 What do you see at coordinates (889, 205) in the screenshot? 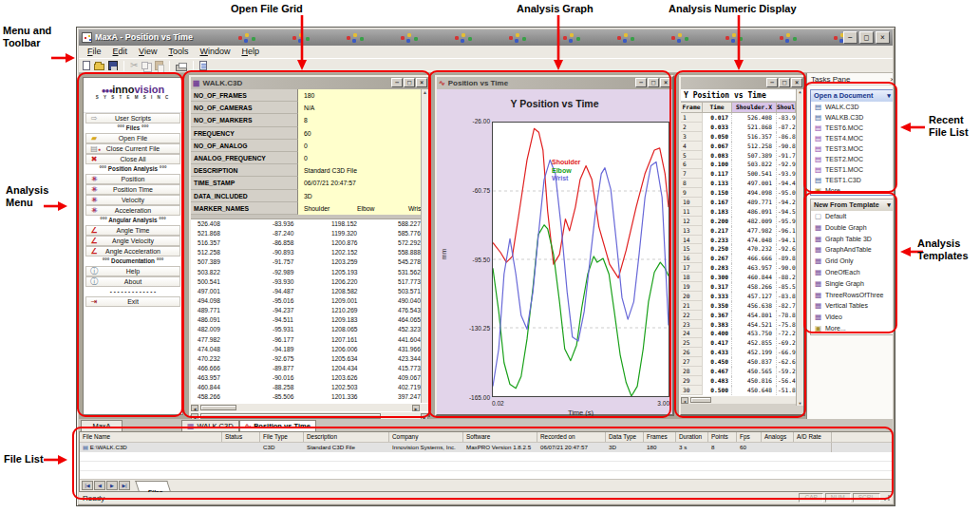
I see `chevron-down-icon: ▾` at bounding box center [889, 205].